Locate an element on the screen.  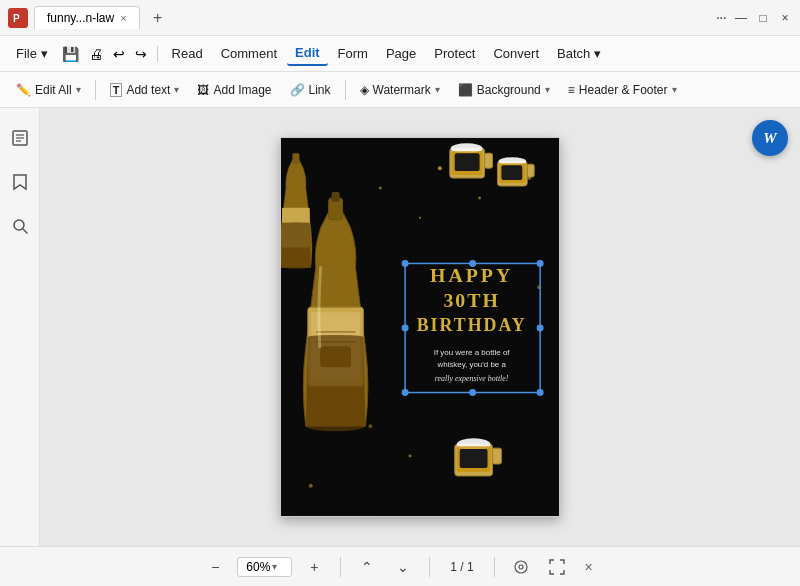
word-export-button: W is located at coordinates (770, 138).